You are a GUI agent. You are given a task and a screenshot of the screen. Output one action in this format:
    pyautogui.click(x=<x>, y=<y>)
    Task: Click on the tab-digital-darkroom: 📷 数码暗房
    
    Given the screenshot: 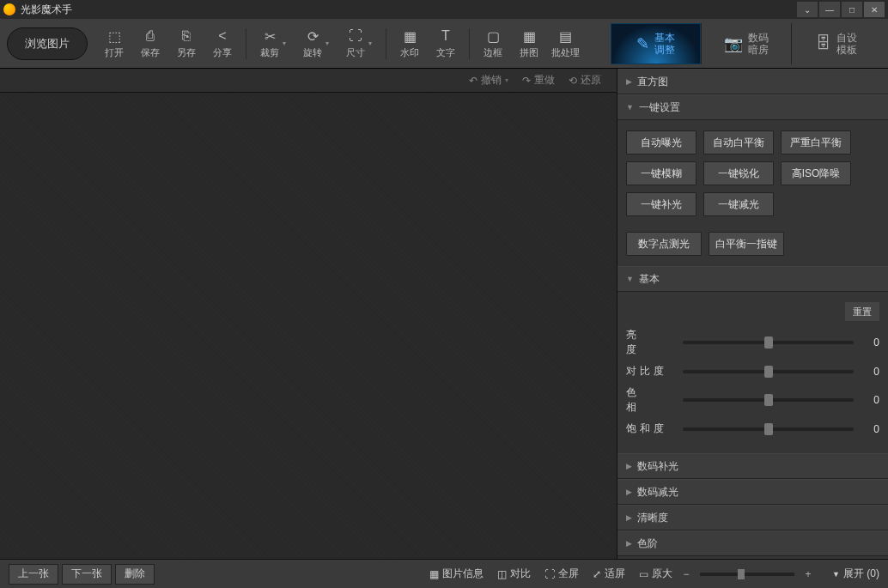 What is the action you would take?
    pyautogui.click(x=745, y=44)
    